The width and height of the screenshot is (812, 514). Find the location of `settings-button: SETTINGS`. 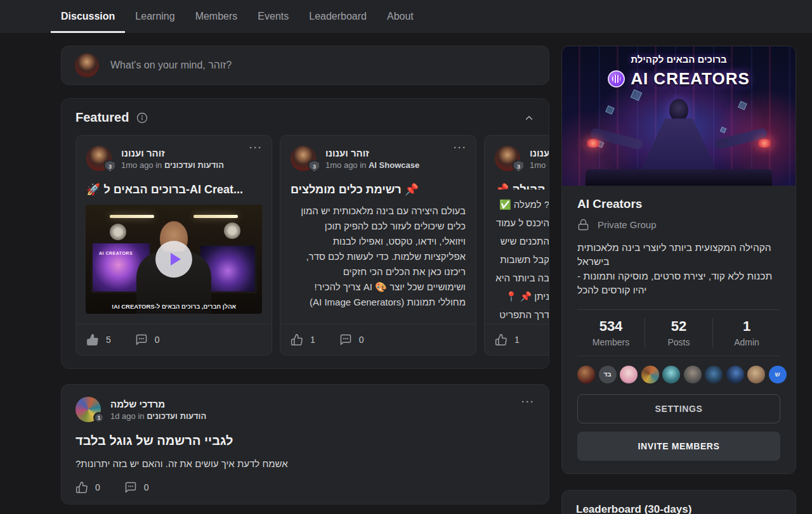

settings-button: SETTINGS is located at coordinates (679, 409).